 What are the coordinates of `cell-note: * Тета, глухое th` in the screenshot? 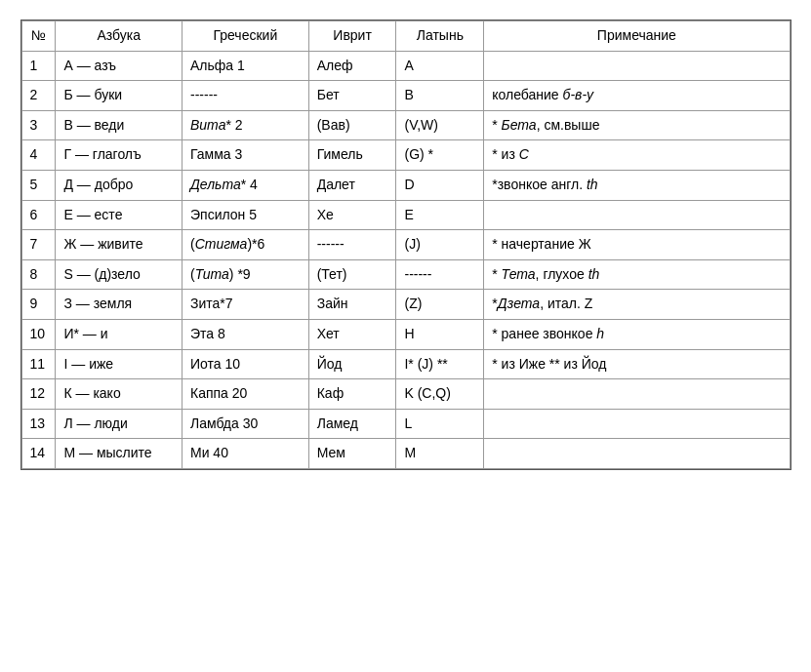 It's located at (636, 275).